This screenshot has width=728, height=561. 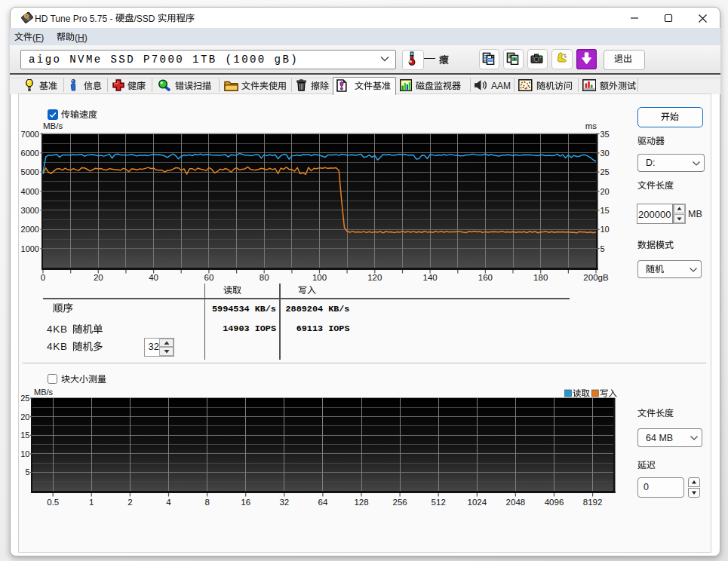 What do you see at coordinates (591, 126) in the screenshot?
I see `svg-text: ms` at bounding box center [591, 126].